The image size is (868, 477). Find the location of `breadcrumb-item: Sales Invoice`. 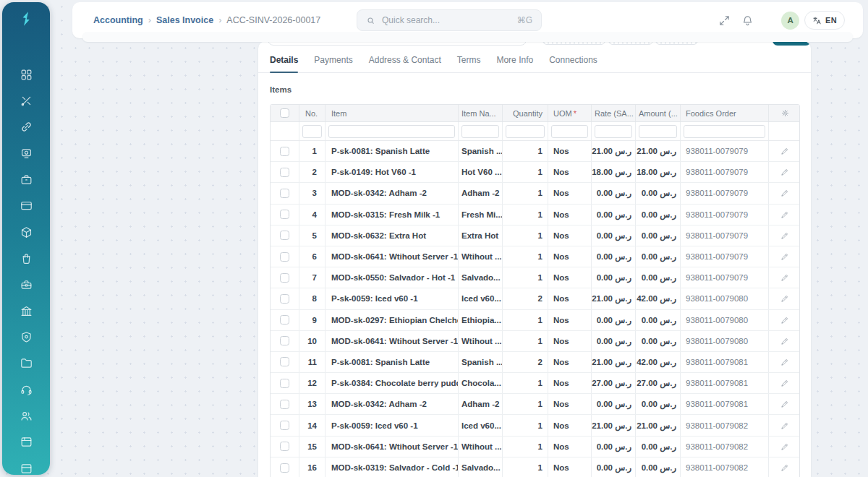

breadcrumb-item: Sales Invoice is located at coordinates (185, 20).